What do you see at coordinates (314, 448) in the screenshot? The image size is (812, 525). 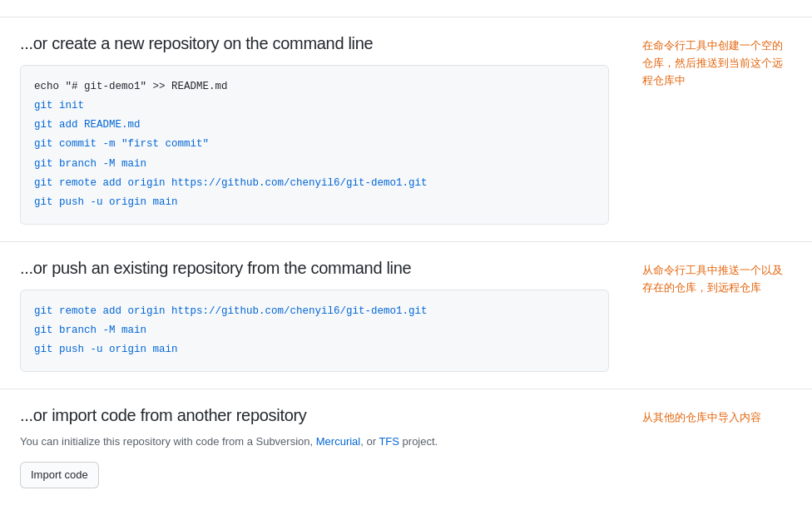 I see `import-content: ...or import code from another repositor…` at bounding box center [314, 448].